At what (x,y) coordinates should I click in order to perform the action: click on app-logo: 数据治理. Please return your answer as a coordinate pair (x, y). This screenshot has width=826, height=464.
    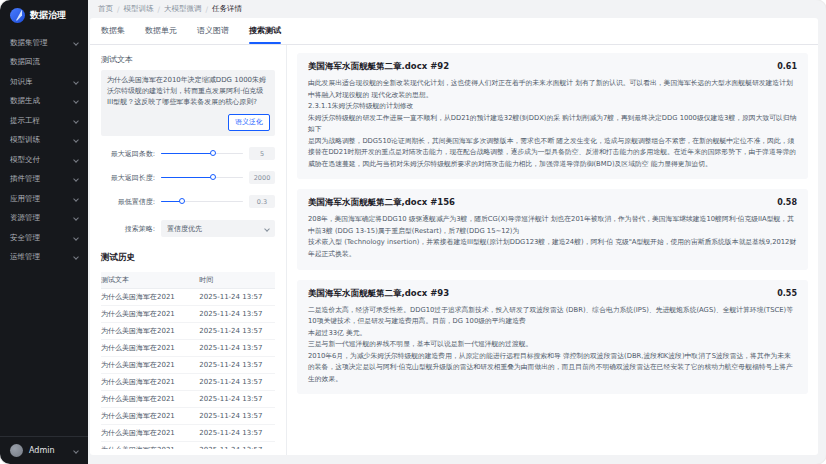
    Looking at the image, I should click on (44, 15).